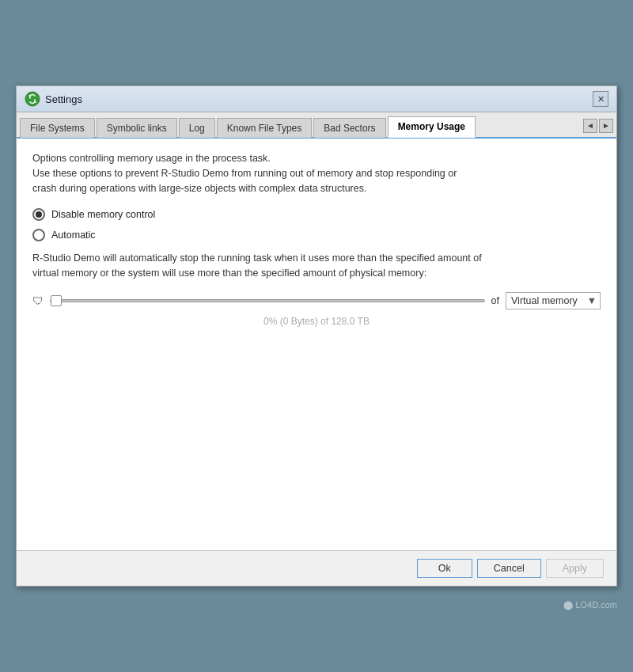  I want to click on memory-slider-track, so click(267, 301).